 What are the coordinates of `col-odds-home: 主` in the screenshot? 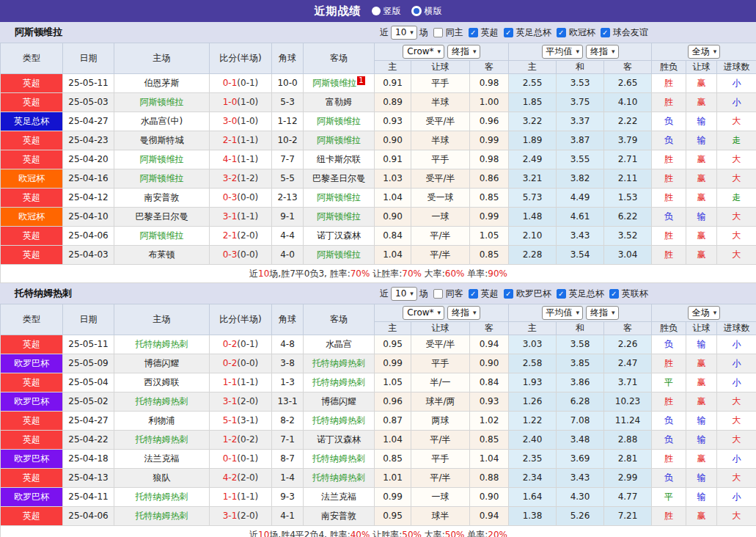 It's located at (393, 329).